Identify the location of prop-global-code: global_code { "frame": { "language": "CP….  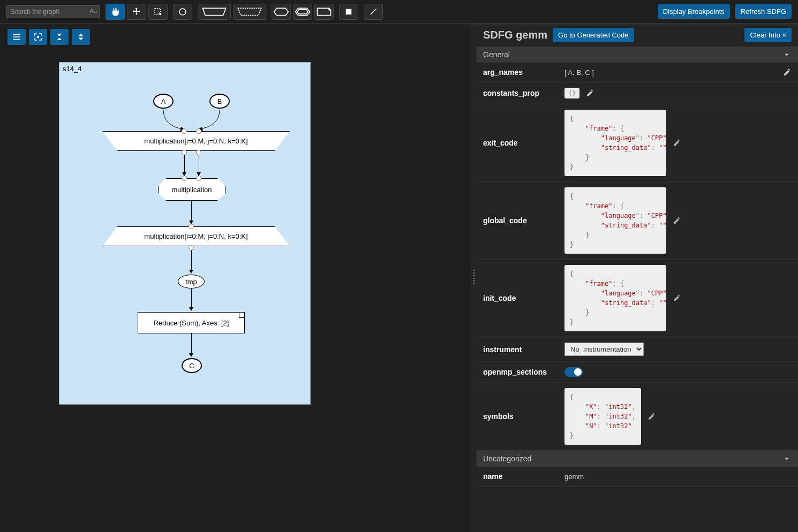
(637, 221).